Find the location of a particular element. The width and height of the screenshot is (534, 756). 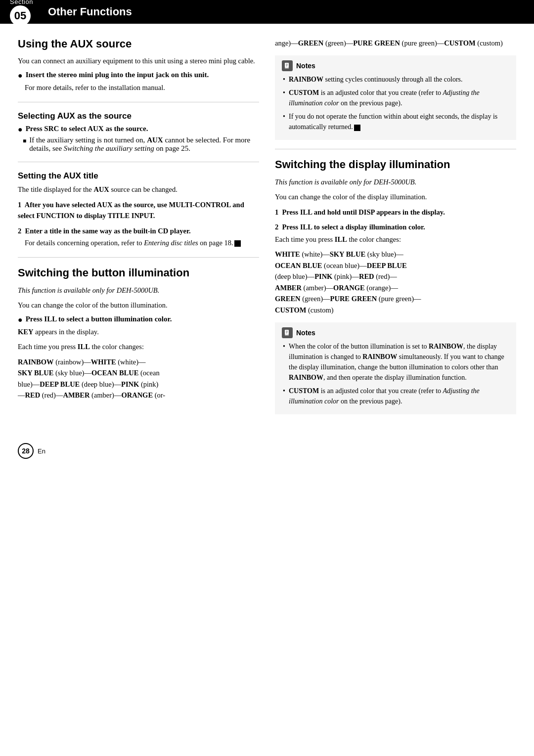

press-ill-bullet: ● Press ILL to select a button illuminat… is located at coordinates (138, 319).